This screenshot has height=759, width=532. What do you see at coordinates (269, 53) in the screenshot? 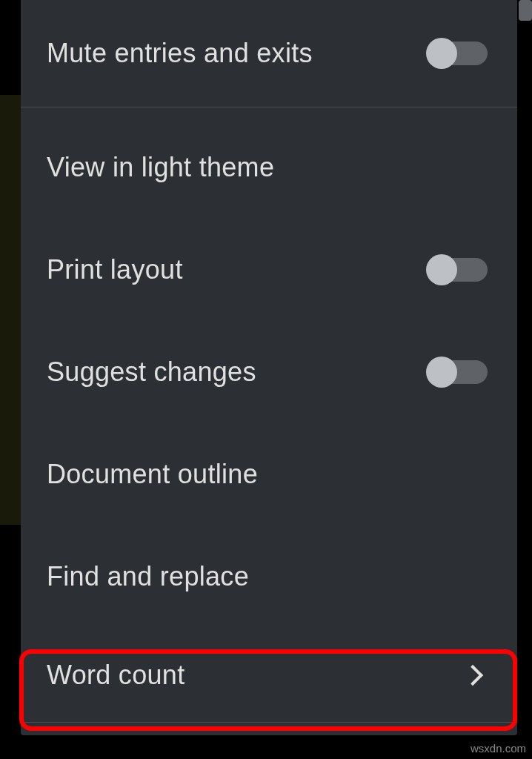
I see `menu-item-mute-entries-exits: Mute entries and exits` at bounding box center [269, 53].